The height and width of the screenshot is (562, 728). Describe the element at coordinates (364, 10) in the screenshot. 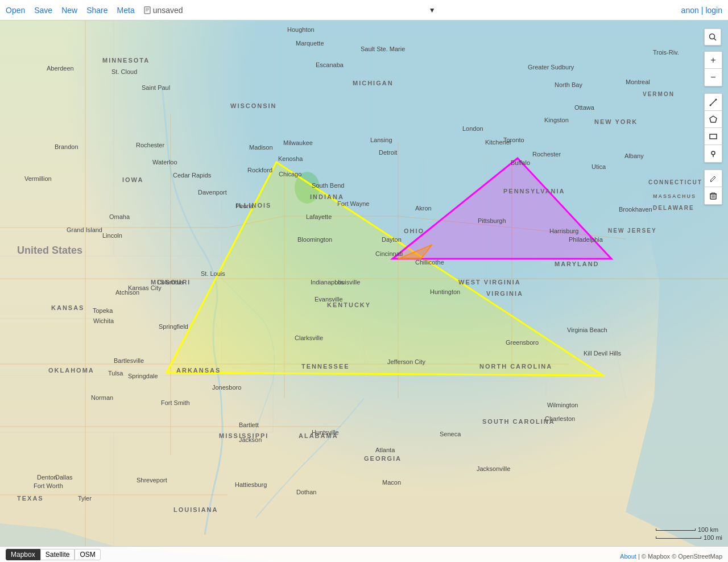

I see `topbar: Open Save New Share Meta unsaved ▼ anon …` at that location.